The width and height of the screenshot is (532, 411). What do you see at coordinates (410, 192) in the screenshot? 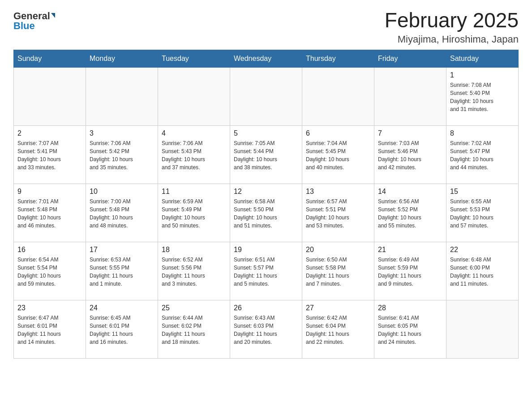
I see `day-number: 14` at bounding box center [410, 192].